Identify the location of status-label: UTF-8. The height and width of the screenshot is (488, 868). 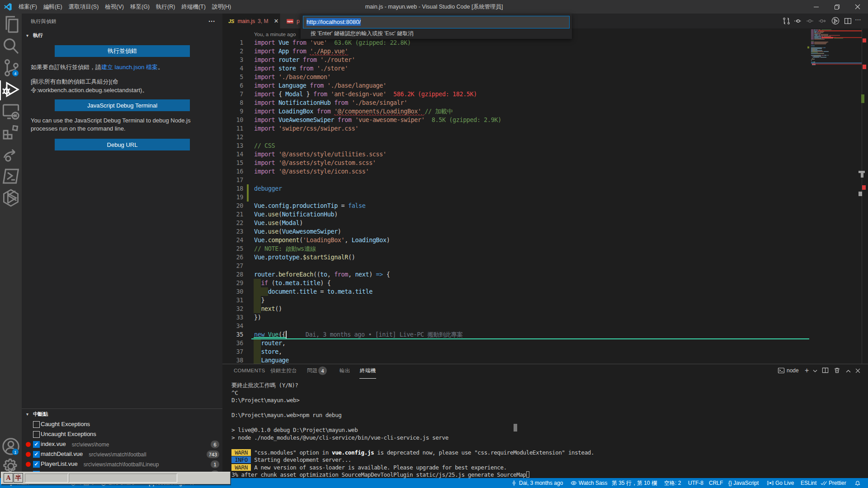
(696, 483).